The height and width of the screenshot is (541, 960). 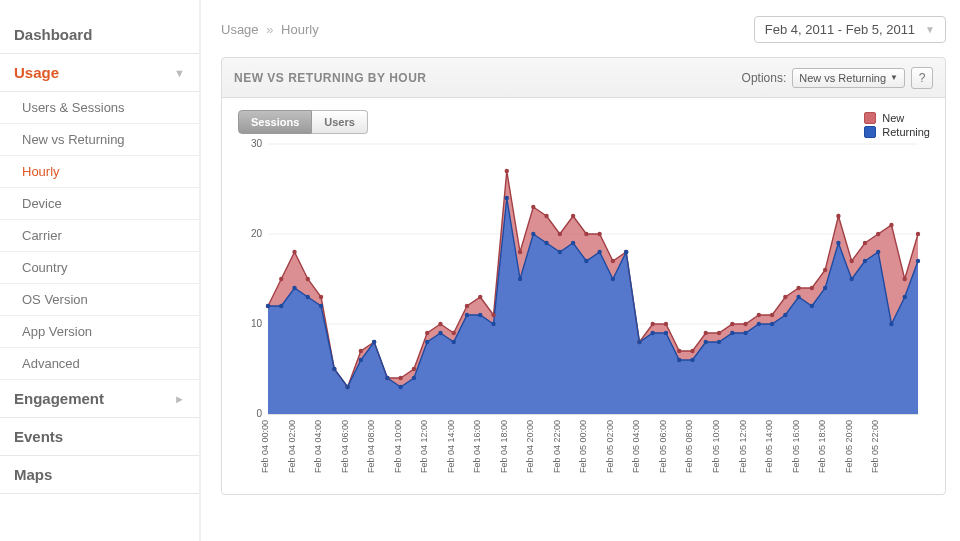 I want to click on svg-text: Feb 05 16:00, so click(x=796, y=446).